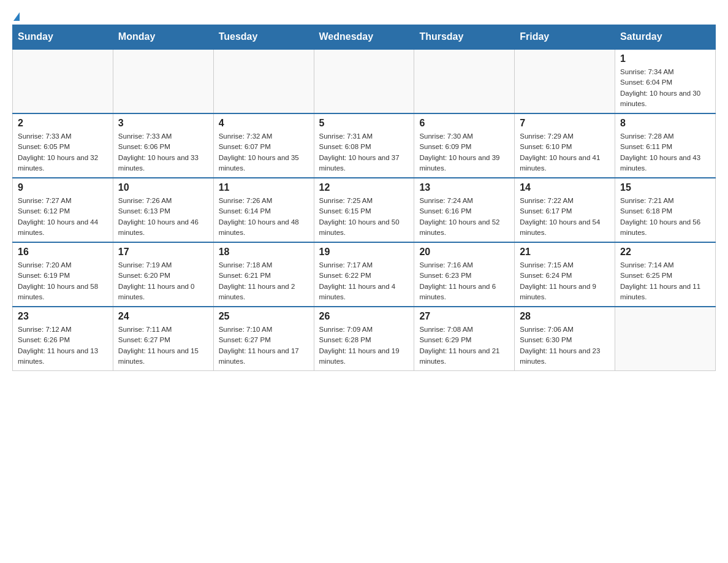  What do you see at coordinates (264, 146) in the screenshot?
I see `calendar-cell: 4Sunrise: 7:32 AMSunset: 6:07 PMDaylight…` at bounding box center [264, 146].